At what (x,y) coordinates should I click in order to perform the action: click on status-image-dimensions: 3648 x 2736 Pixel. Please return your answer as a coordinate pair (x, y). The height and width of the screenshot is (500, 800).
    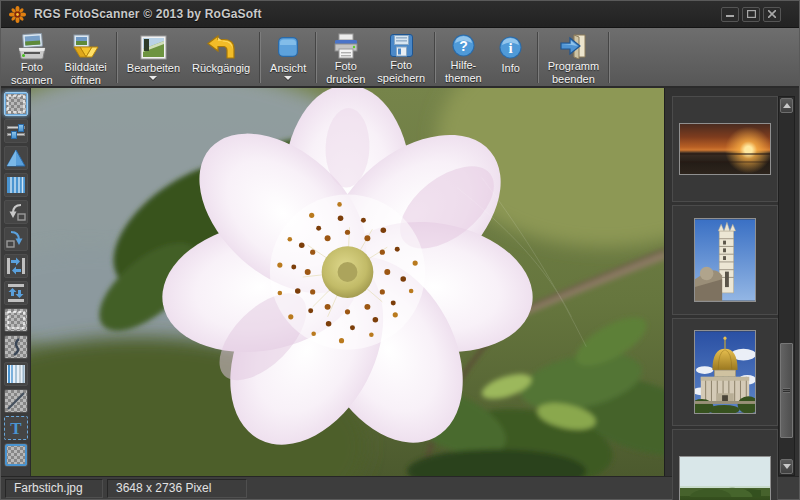
    Looking at the image, I should click on (177, 488).